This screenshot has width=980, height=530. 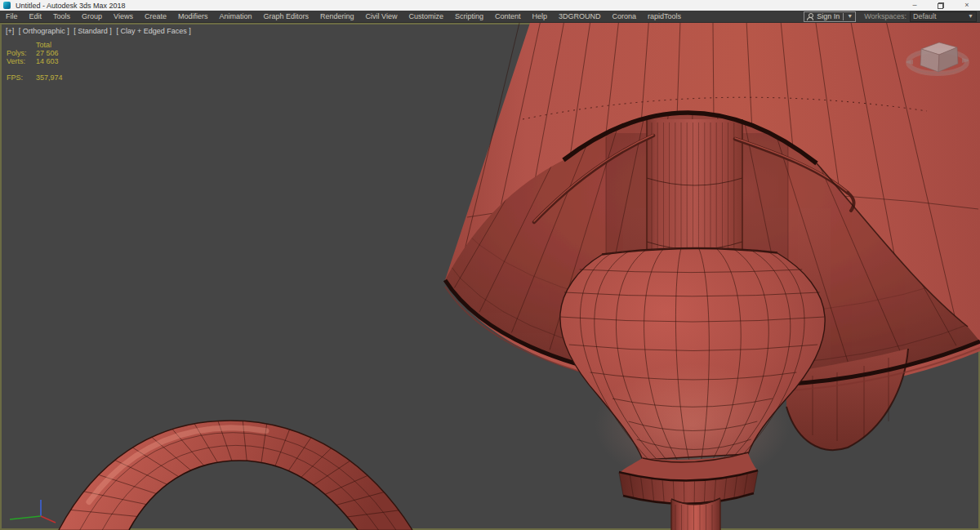 What do you see at coordinates (490, 5) in the screenshot?
I see `title-bar: Untitled - Autodesk 3ds Max 2018 – ×` at bounding box center [490, 5].